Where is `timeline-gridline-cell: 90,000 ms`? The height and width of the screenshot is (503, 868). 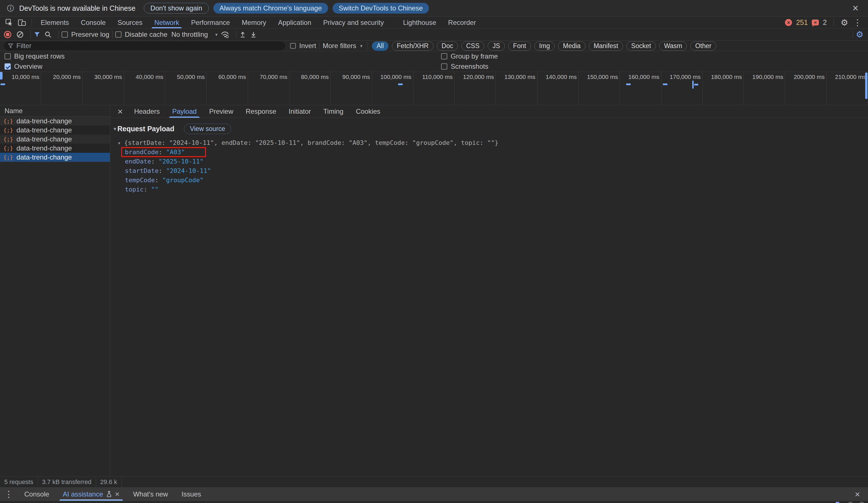 timeline-gridline-cell: 90,000 ms is located at coordinates (351, 88).